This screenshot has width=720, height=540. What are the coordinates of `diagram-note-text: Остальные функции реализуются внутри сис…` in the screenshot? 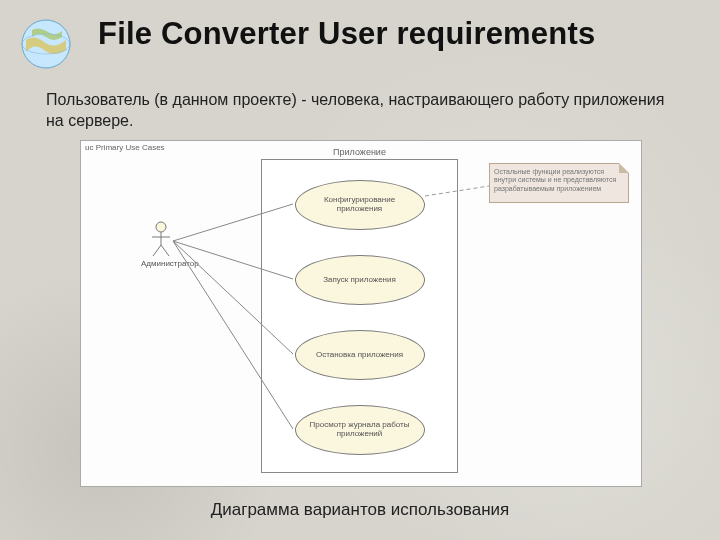 It's located at (555, 180).